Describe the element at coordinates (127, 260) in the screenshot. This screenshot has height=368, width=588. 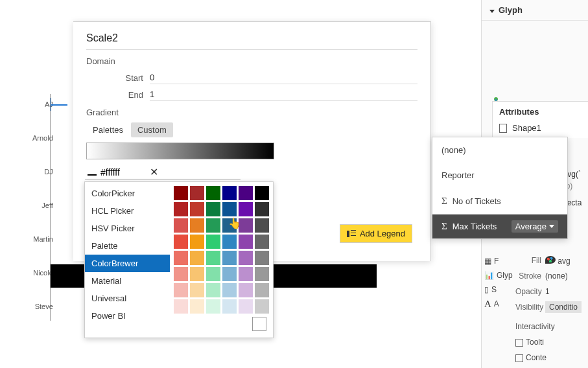
I see `picker-mode-list: ColorPicker HCL Picker HSV Picker Palett…` at that location.